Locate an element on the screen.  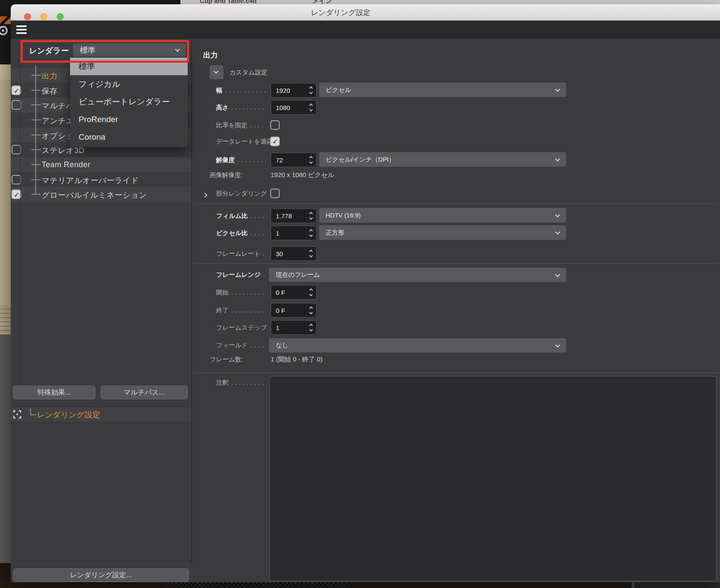
background-viewport-strip is located at coordinates (5, 294).